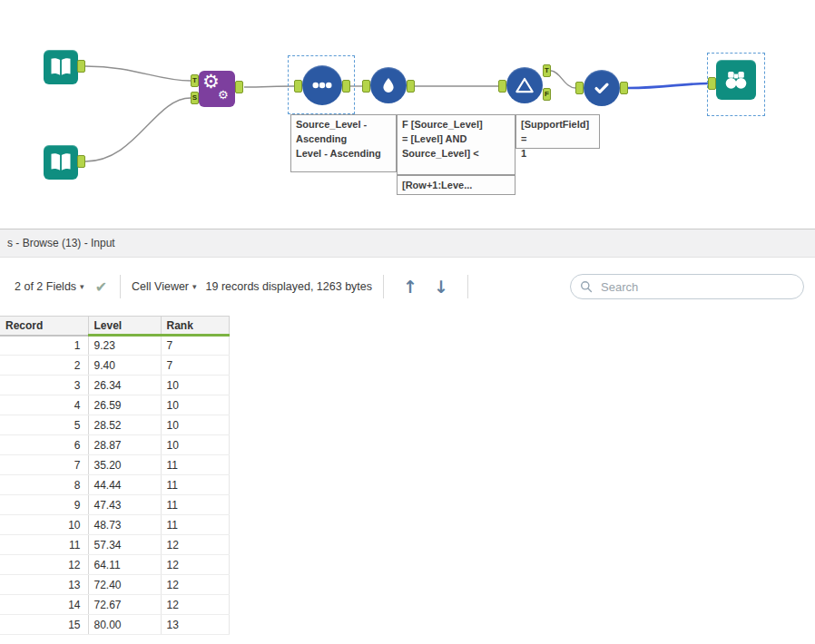 The image size is (815, 644). What do you see at coordinates (44, 525) in the screenshot?
I see `cell-record: 10` at bounding box center [44, 525].